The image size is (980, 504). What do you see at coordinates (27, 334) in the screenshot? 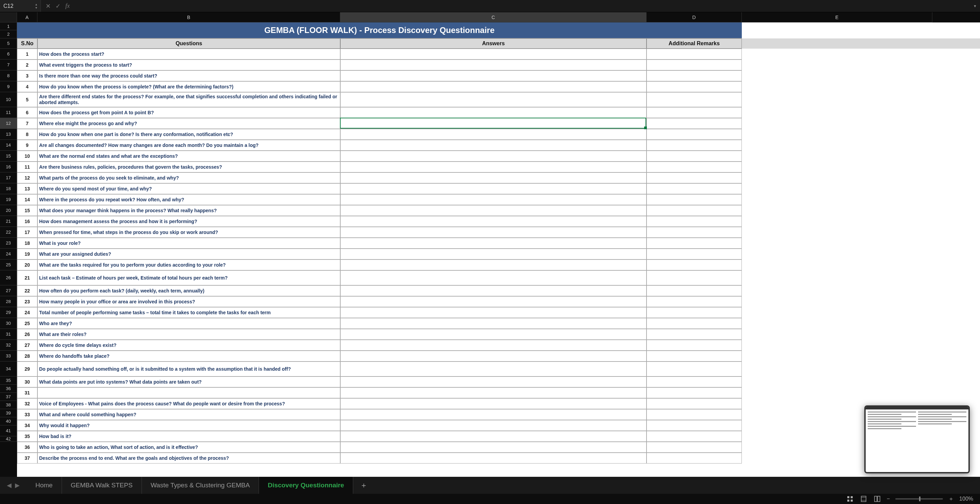
I see `cell-sno: 26` at bounding box center [27, 334].